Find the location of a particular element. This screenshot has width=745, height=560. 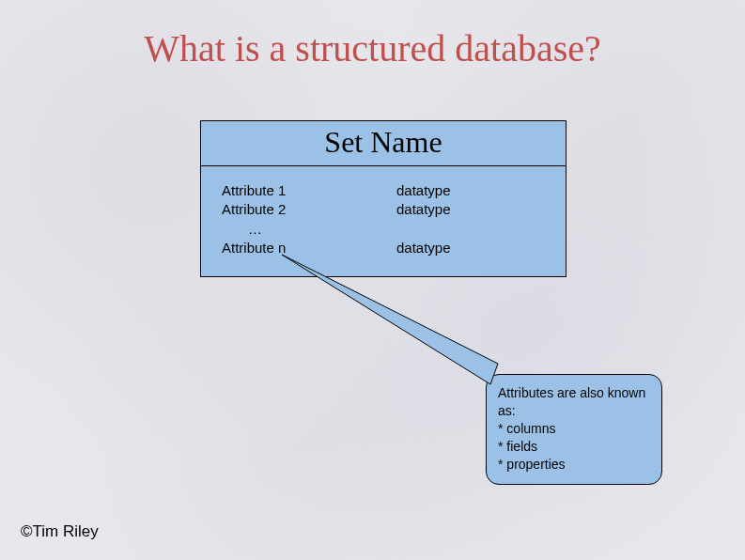

callout-item: * properties is located at coordinates (574, 464).